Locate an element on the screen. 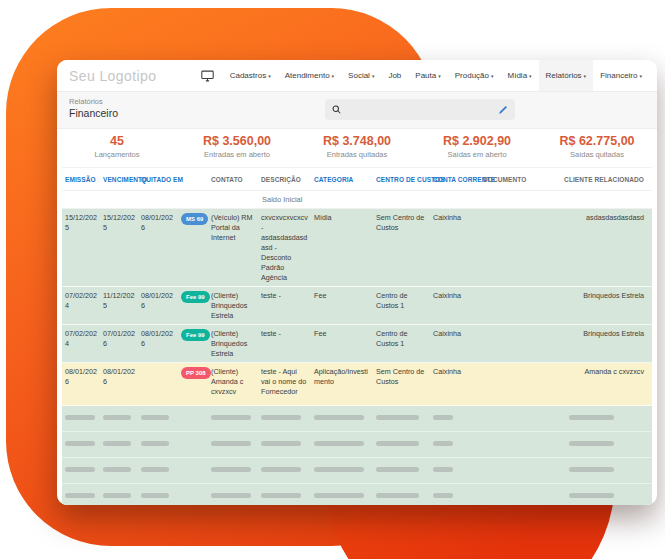  nav-item-produc-a-o: Produção▾ is located at coordinates (474, 76).